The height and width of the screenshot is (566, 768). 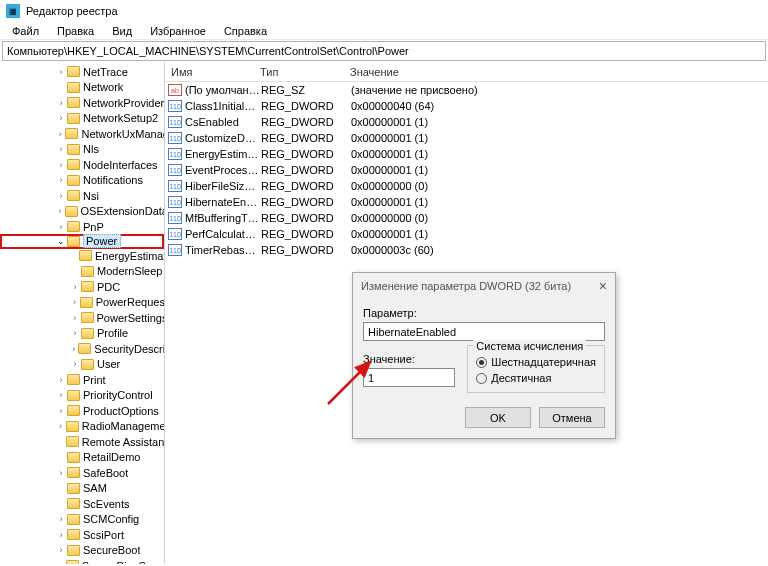 What do you see at coordinates (82, 303) in the screenshot?
I see `tree-item-powerrequests: ›PowerRequests` at bounding box center [82, 303].